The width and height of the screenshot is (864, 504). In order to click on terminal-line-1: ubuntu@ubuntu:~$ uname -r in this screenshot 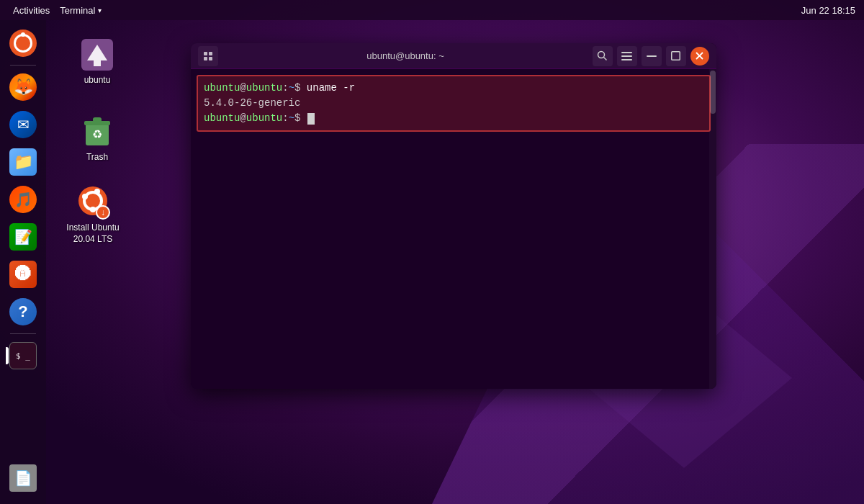, I will do `click(454, 88)`.